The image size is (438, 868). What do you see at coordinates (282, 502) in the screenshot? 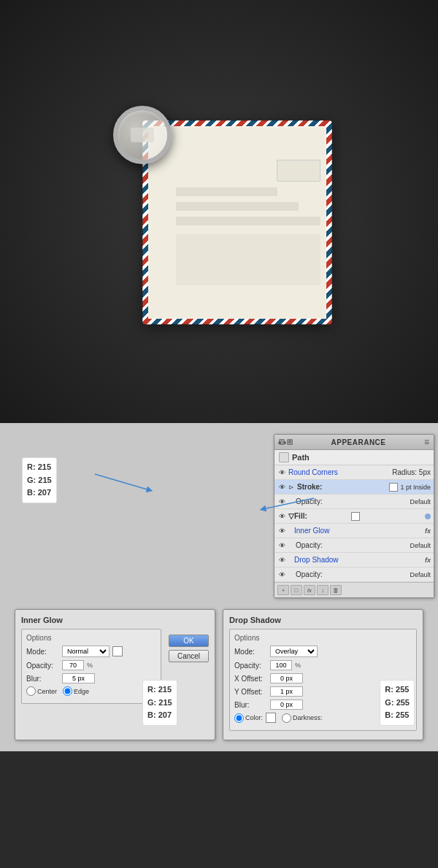
I see `visibility-icon-3: 👁` at bounding box center [282, 502].